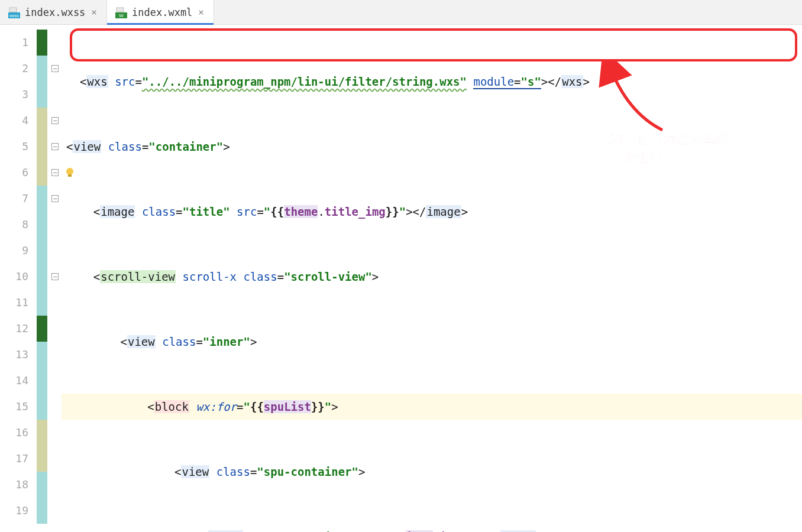 This screenshot has height=532, width=802. Describe the element at coordinates (18, 69) in the screenshot. I see `line-number: 2` at that location.